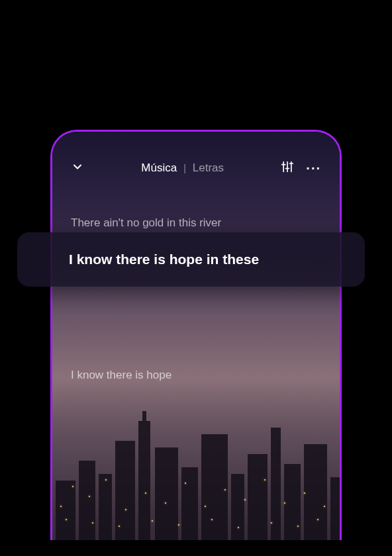  What do you see at coordinates (196, 223) in the screenshot?
I see `lyric-line-prev: There ain't no gold in this river` at bounding box center [196, 223].